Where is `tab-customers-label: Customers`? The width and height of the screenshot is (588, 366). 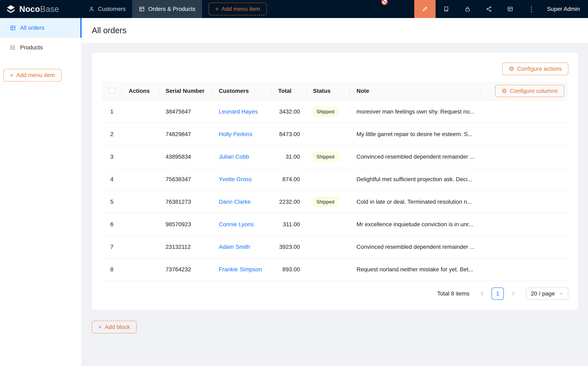
tab-customers-label: Customers is located at coordinates (112, 9).